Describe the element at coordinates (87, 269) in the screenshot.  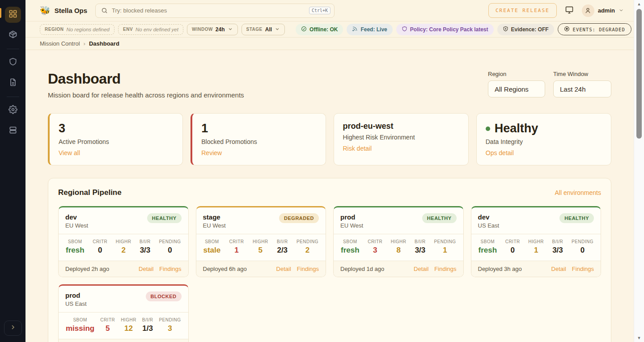
I see `deployed-text: Deployed 2h ago` at that location.